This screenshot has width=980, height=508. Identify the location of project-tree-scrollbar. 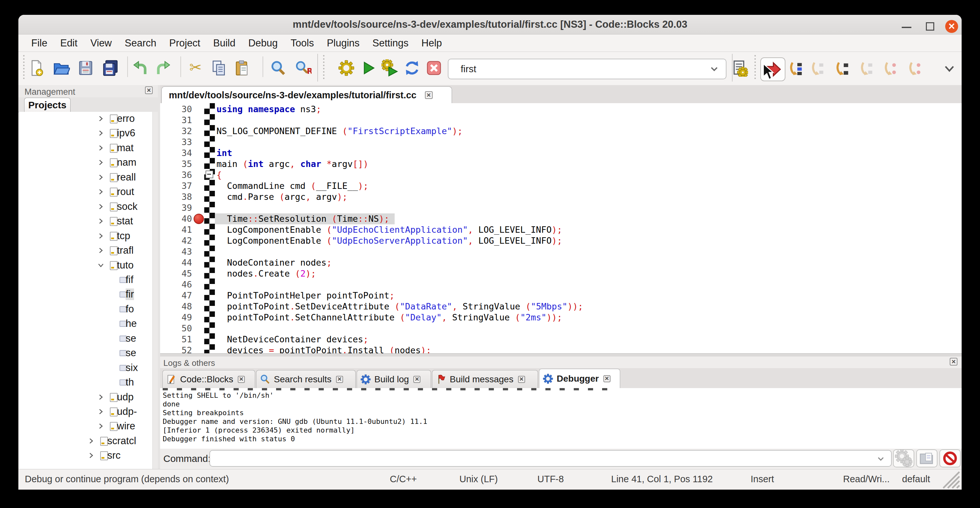
(155, 291).